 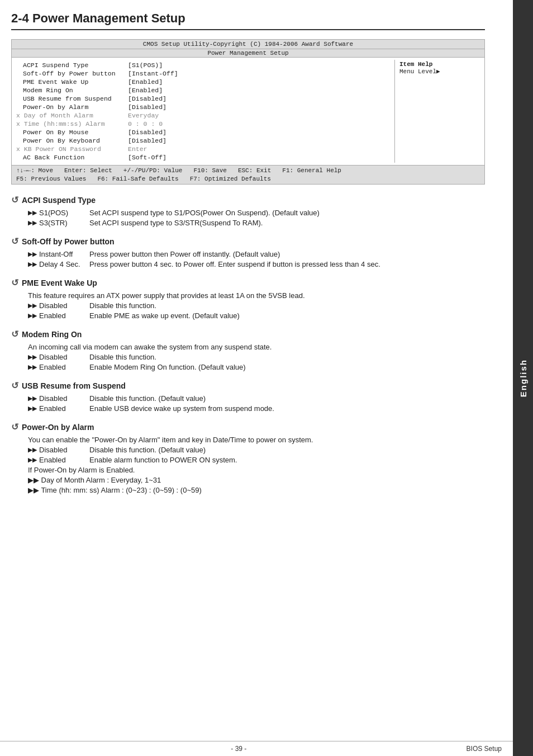 I want to click on bios-body: ACPI Suspend Type[S1(POS)]Soft-Off by Po…, so click(x=248, y=111).